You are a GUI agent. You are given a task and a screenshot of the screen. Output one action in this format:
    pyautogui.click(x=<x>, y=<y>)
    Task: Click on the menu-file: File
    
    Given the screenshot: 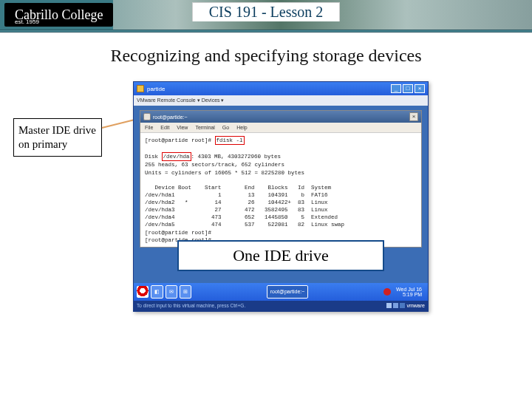 What is the action you would take?
    pyautogui.click(x=149, y=127)
    